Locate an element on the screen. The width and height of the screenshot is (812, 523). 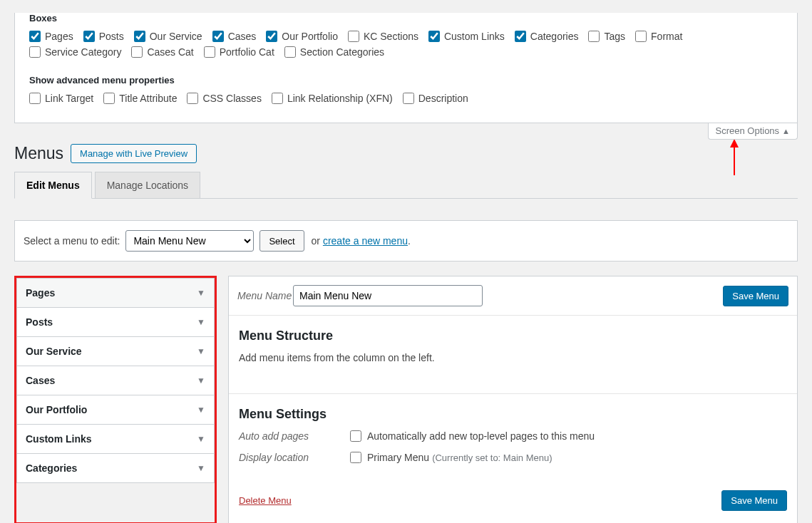
box-option-label: Portfolio Cat is located at coordinates (247, 52).